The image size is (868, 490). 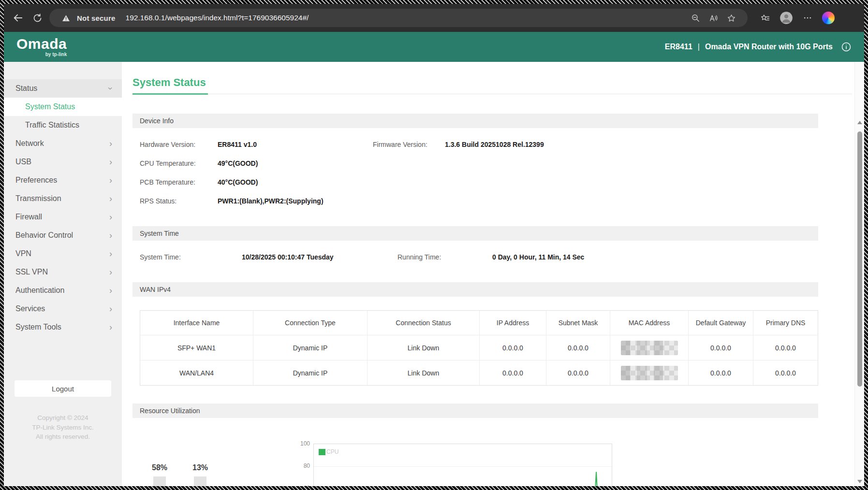 I want to click on more-menu-icon, so click(x=808, y=18).